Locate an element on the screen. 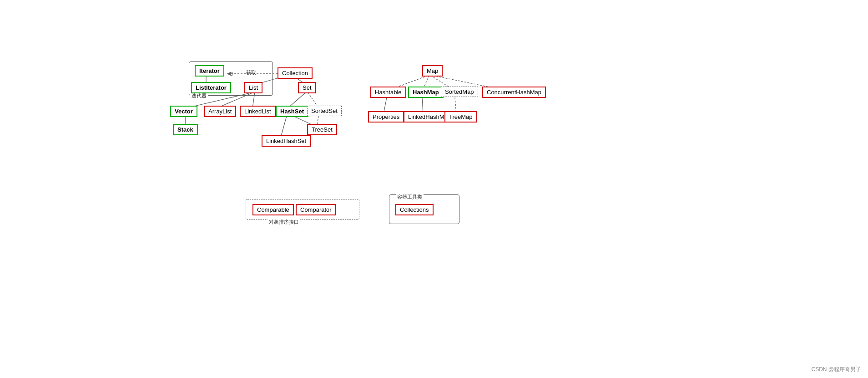  node-sortedset: SortedSet is located at coordinates (324, 111).